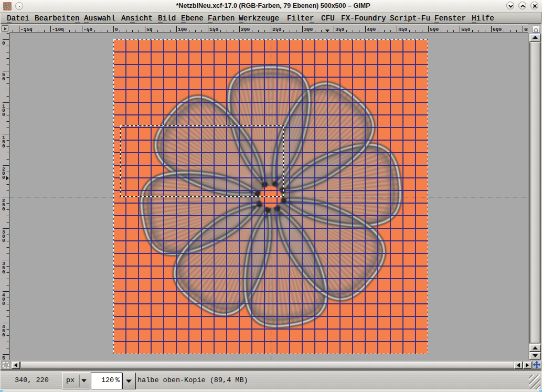  I want to click on svg-text: 350, so click(340, 29).